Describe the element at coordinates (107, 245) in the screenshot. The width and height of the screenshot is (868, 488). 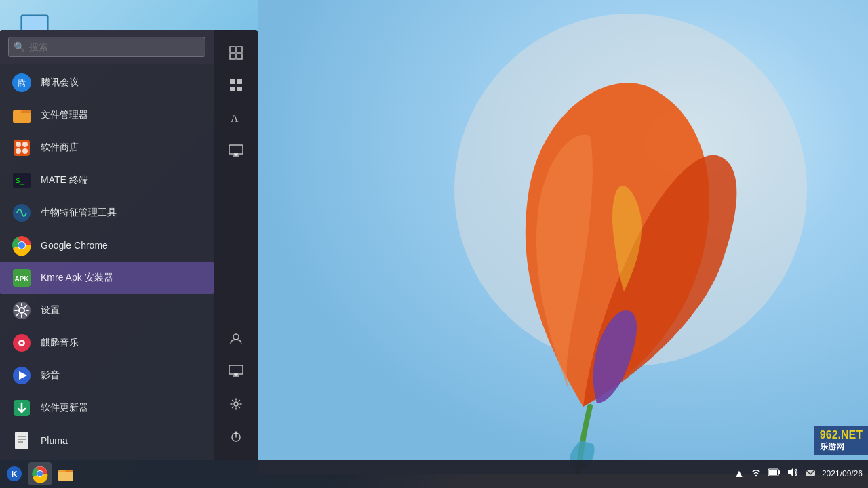
I see `app-item-google-chrome: Google Chrome` at that location.